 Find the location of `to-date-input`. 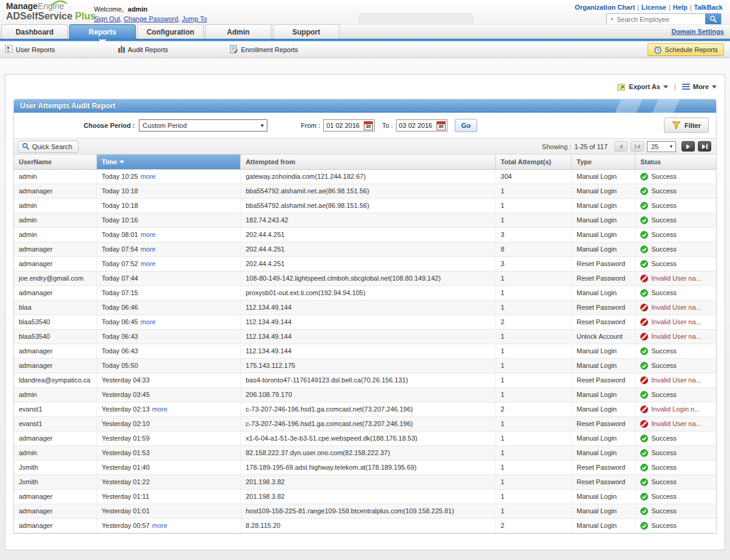

to-date-input is located at coordinates (417, 125).